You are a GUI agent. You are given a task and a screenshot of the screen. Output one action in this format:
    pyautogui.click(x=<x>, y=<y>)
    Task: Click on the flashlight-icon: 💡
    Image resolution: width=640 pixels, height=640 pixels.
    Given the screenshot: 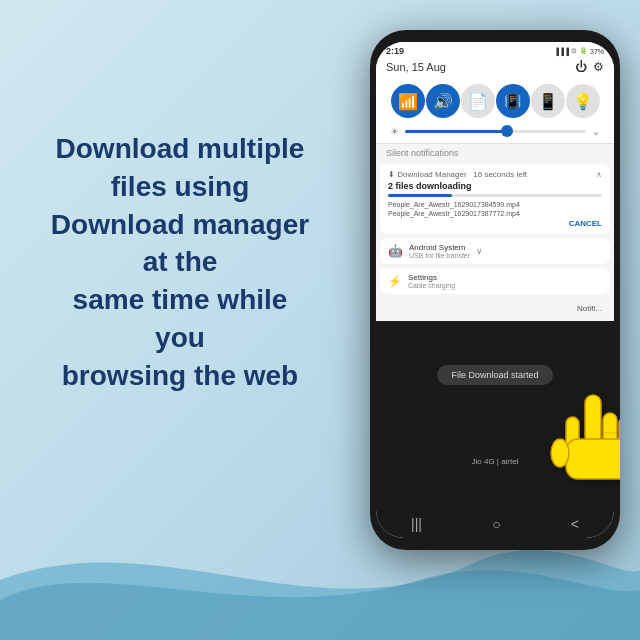 What is the action you would take?
    pyautogui.click(x=583, y=102)
    